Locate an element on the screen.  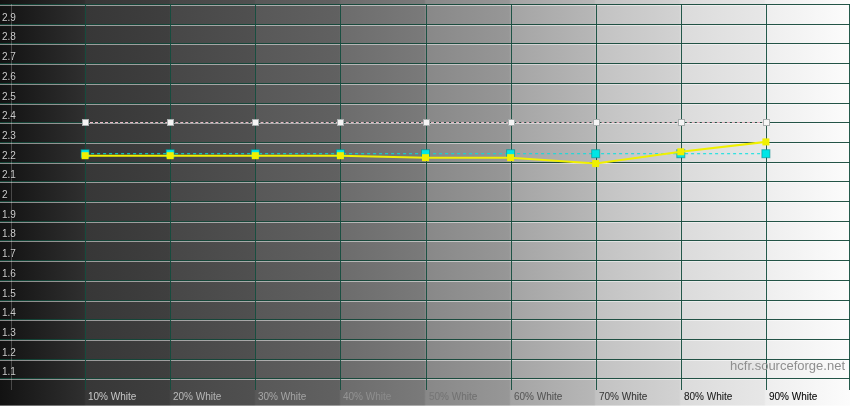
hcfr-watermark: hcfr.sourceforge.net is located at coordinates (788, 366).